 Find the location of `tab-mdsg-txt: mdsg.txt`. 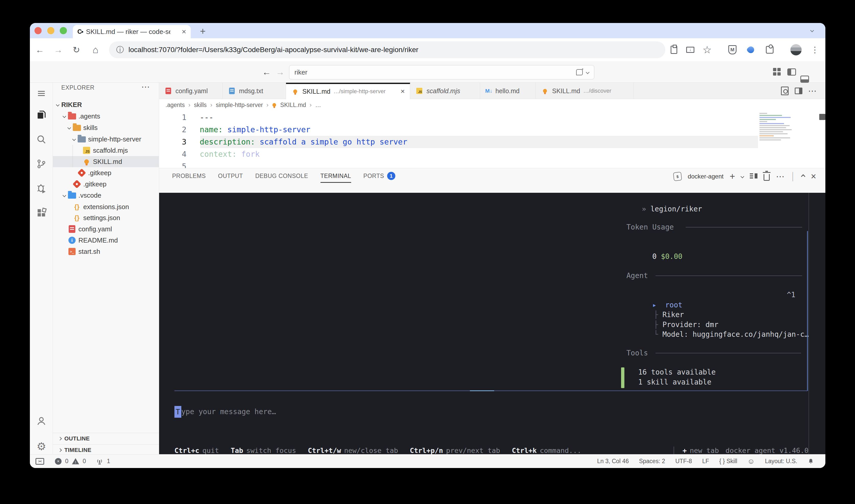

tab-mdsg-txt: mdsg.txt is located at coordinates (254, 91).